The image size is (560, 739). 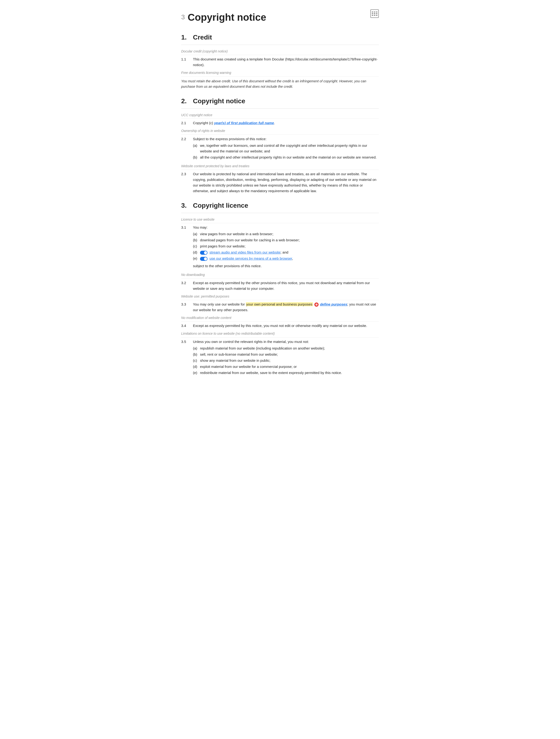 What do you see at coordinates (183, 17) in the screenshot?
I see `page-number: 3` at bounding box center [183, 17].